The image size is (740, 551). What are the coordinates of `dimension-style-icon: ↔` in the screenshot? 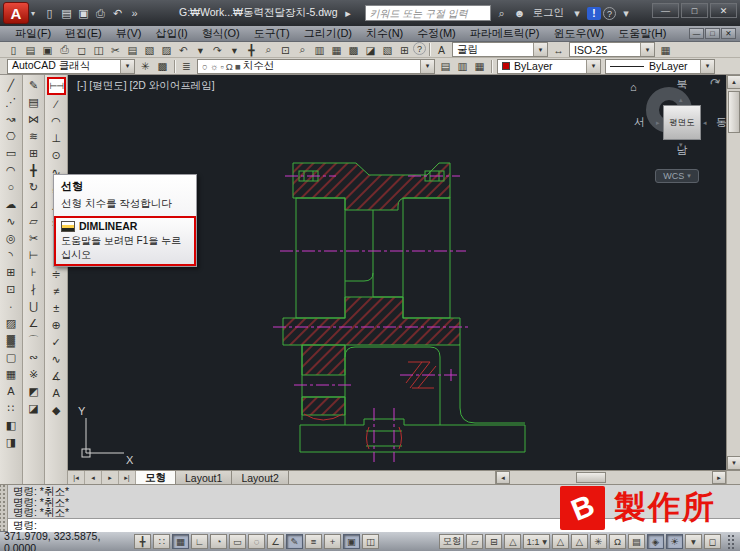 It's located at (558, 50).